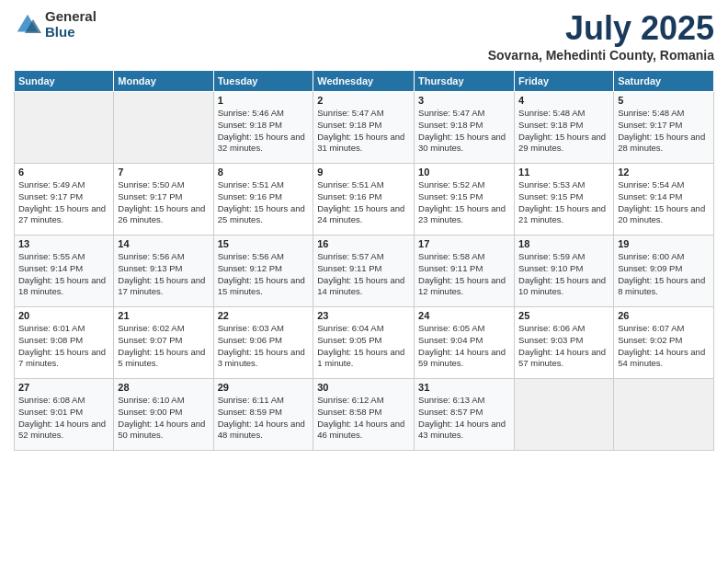 Image resolution: width=728 pixels, height=563 pixels. What do you see at coordinates (162, 346) in the screenshot?
I see `day-info: Sunrise: 6:02 AMSunset: 9:07 PMDaylight:…` at bounding box center [162, 346].